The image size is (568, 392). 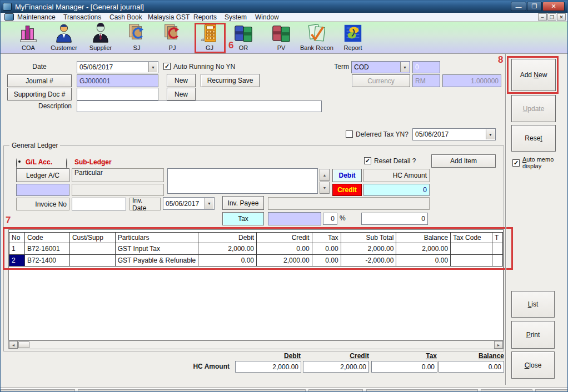 I want to click on mdi-minimize-button: –, so click(x=542, y=17).